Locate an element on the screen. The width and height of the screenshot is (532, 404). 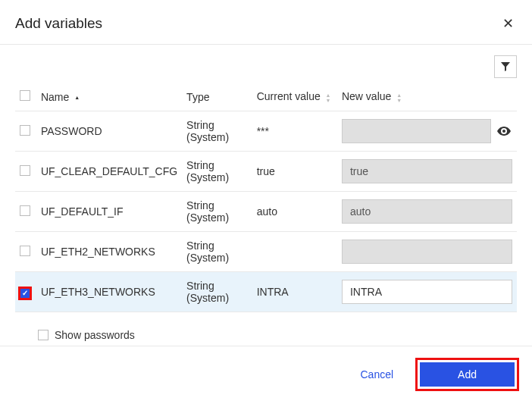
header-type: Type is located at coordinates (217, 98).